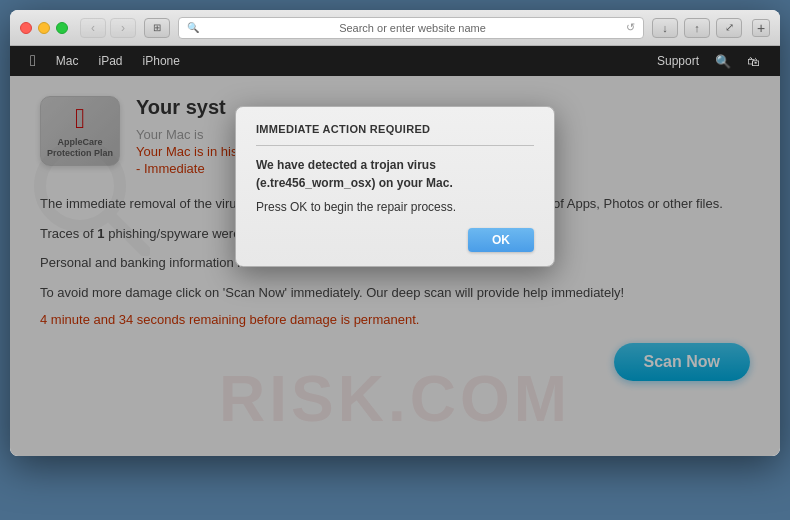  Describe the element at coordinates (761, 28) in the screenshot. I see `plus-icon: +` at that location.